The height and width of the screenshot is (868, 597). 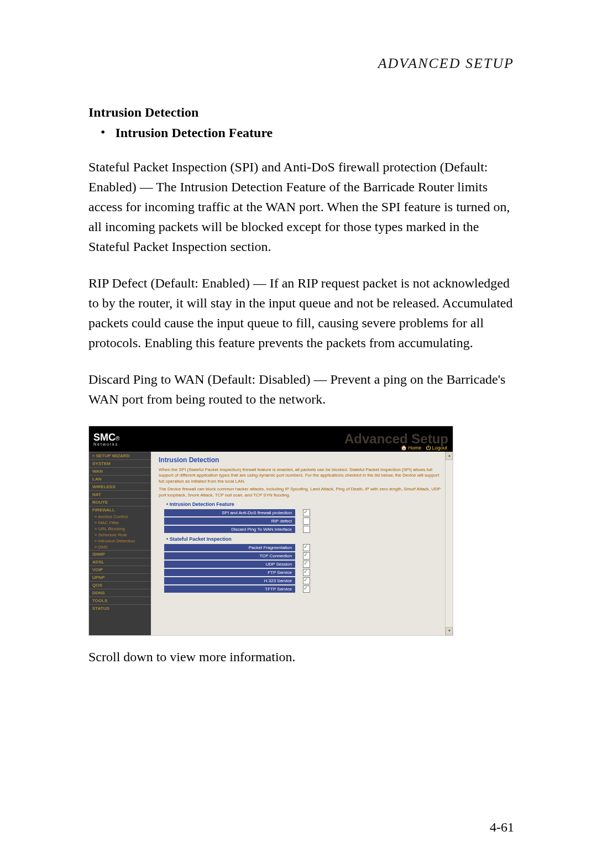 I want to click on router-brand-title: Advanced Setup, so click(x=396, y=439).